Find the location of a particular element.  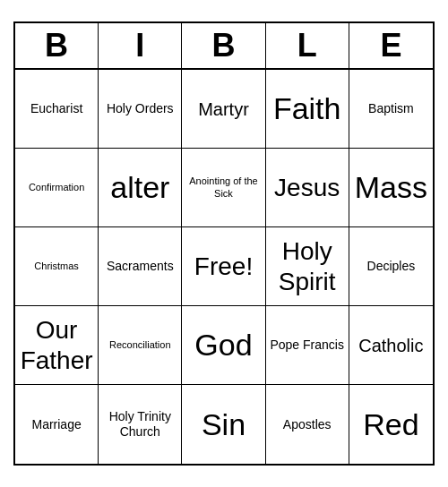

cell-text-0-0: Eucharist is located at coordinates (56, 109).